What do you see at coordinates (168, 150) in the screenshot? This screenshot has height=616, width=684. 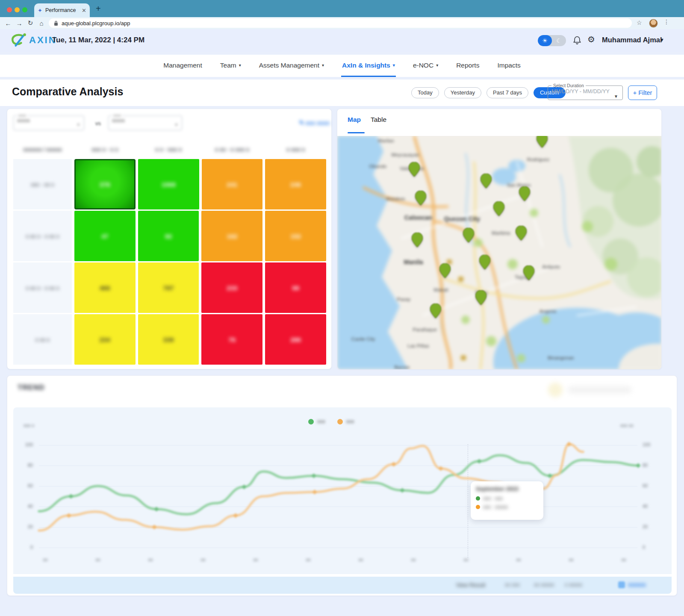 I see `column-header-text: x x - xxx x` at bounding box center [168, 150].